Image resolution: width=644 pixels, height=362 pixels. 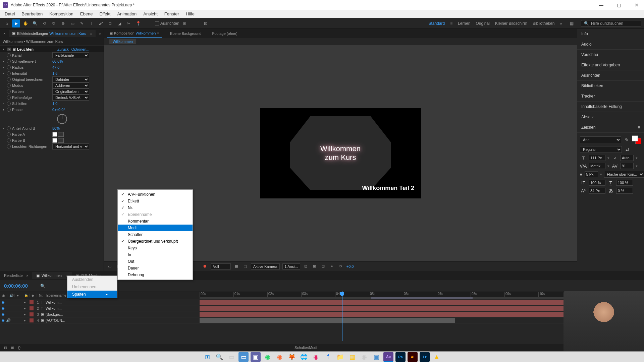 I want to click on help-search: 🔍 Hilfe durchsuchen, so click(x=611, y=23).